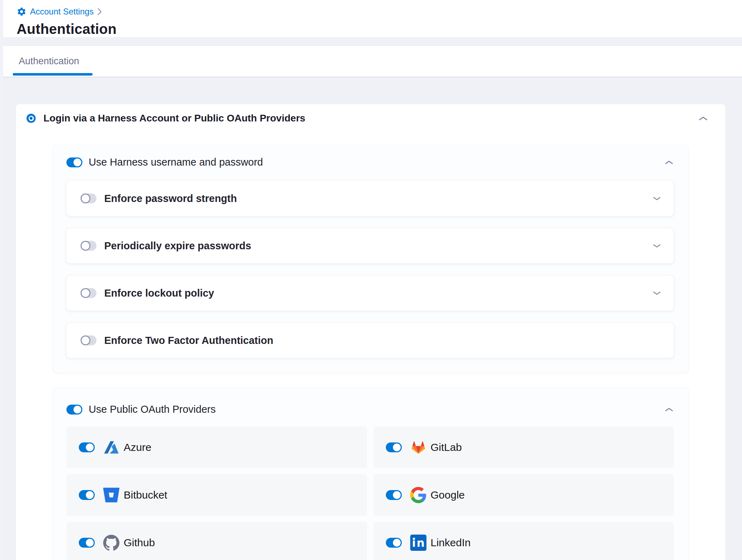 The height and width of the screenshot is (560, 742). What do you see at coordinates (378, 293) in the screenshot?
I see `lockout-policy-label: Enforce lockout policy` at bounding box center [378, 293].